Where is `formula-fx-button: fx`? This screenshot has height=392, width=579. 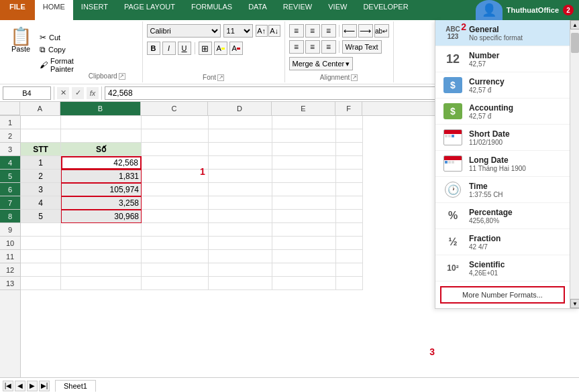
formula-fx-button: fx is located at coordinates (93, 93).